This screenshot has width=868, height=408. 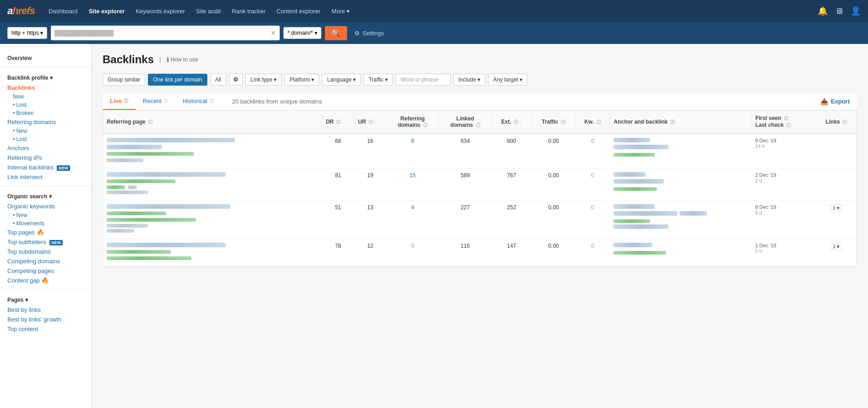 I want to click on sidebar-item-broken: • Broken, so click(x=46, y=113).